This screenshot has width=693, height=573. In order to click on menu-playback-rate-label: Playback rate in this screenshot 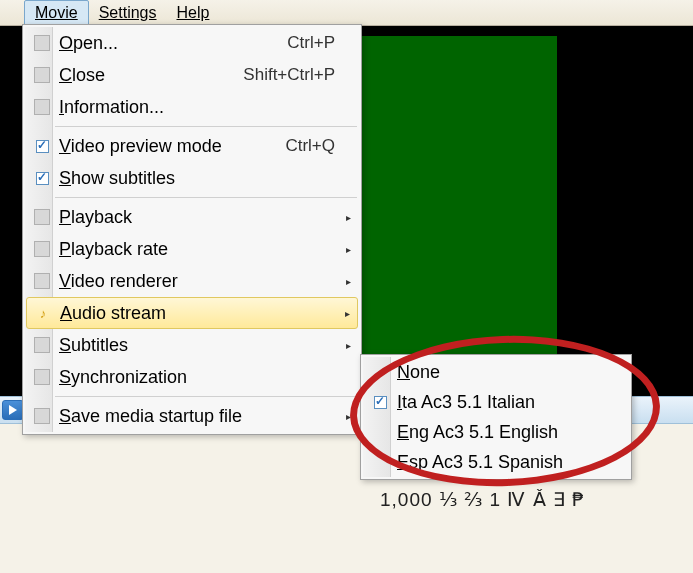, I will do `click(195, 250)`.